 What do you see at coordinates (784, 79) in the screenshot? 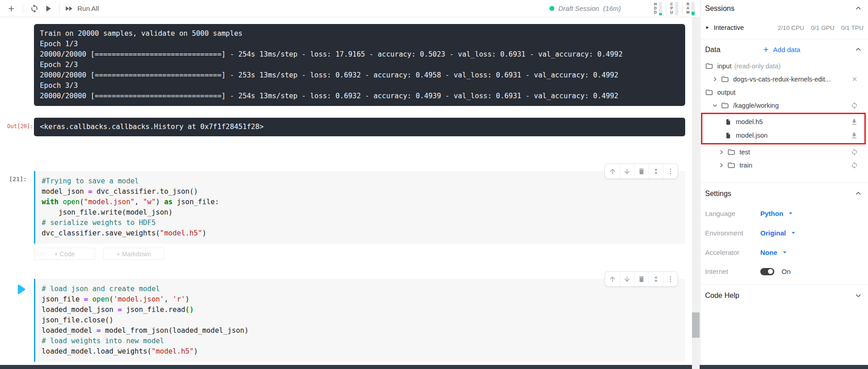
I see `tree-row-dataset: dogs-vs-cats-redux-kernels-edit...` at bounding box center [784, 79].